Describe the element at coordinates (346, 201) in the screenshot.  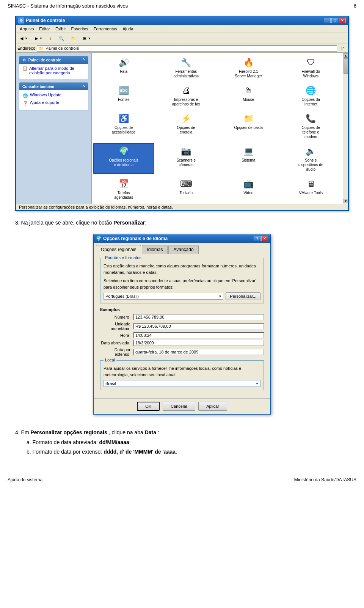
I see `scrollbar-down-btn: ▼` at that location.